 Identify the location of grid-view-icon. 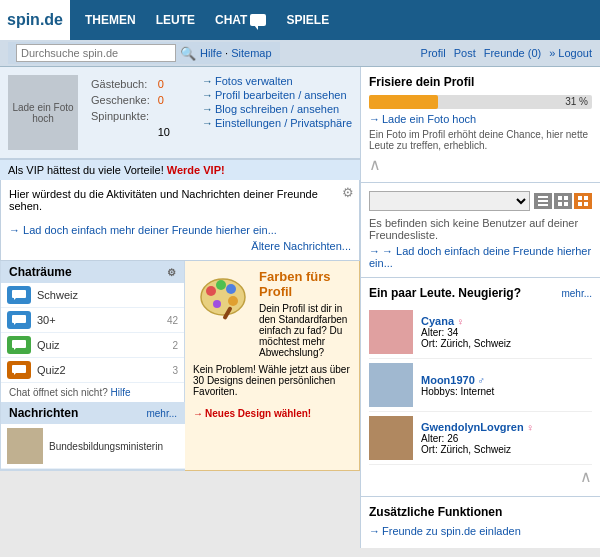
(563, 201).